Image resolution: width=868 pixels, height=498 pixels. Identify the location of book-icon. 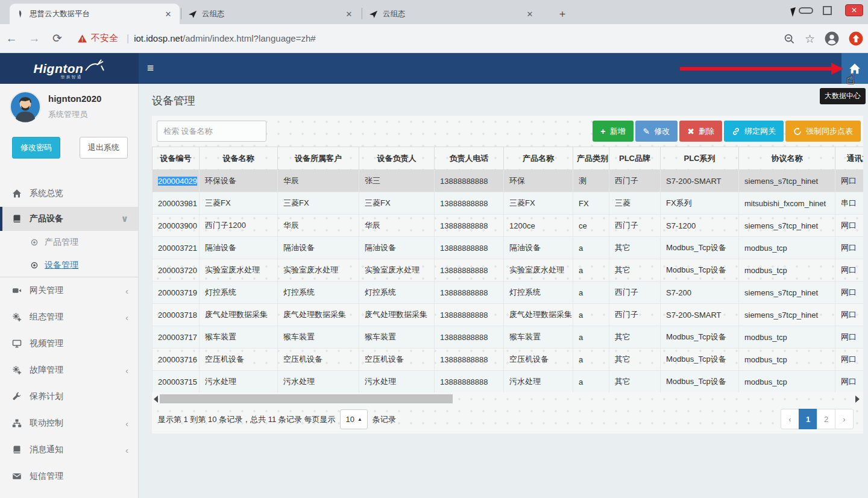
(17, 219).